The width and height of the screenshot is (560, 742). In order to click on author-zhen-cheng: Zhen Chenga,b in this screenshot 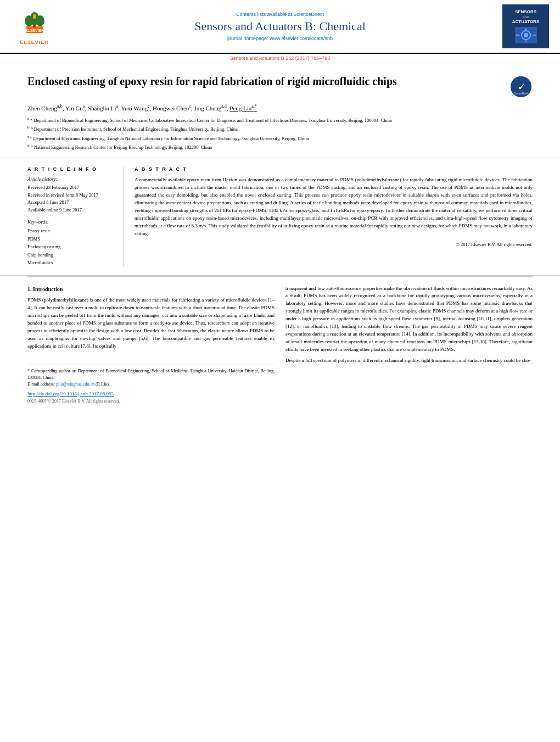, I will do `click(45, 108)`.